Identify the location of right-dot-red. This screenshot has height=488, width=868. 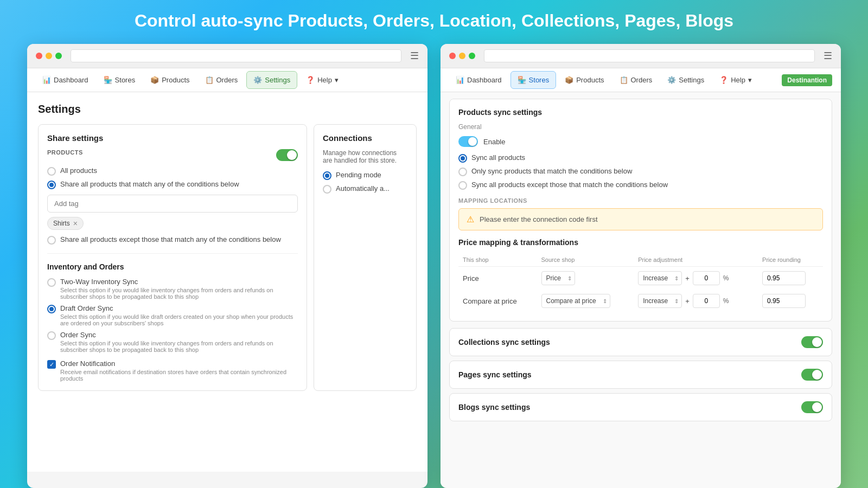
(452, 56).